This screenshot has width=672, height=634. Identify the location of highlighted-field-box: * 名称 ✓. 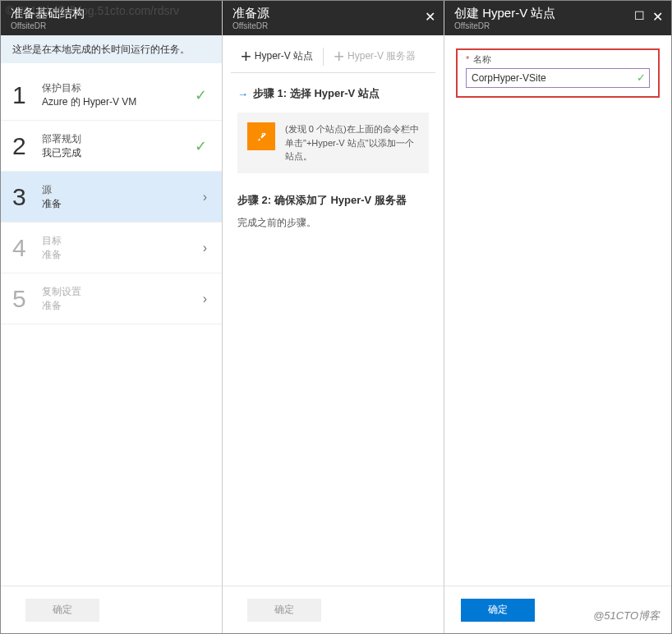
(558, 73).